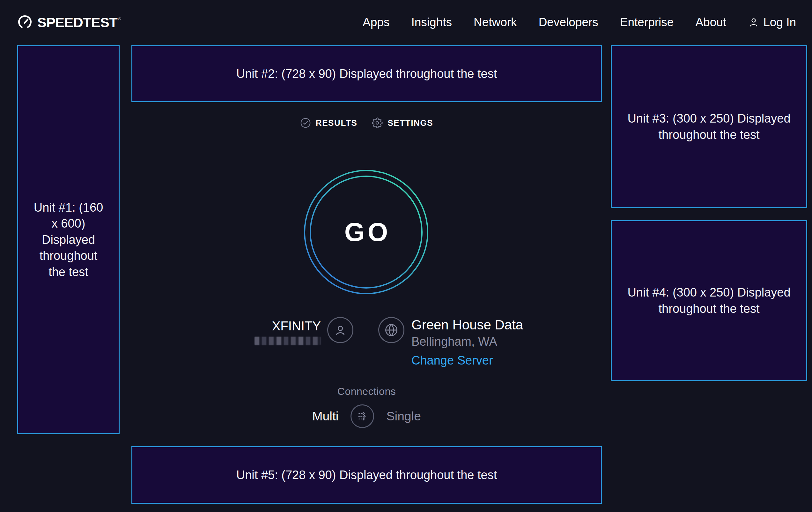  Describe the element at coordinates (579, 22) in the screenshot. I see `main-nav: Apps Insights Network Developers Enterpr…` at that location.